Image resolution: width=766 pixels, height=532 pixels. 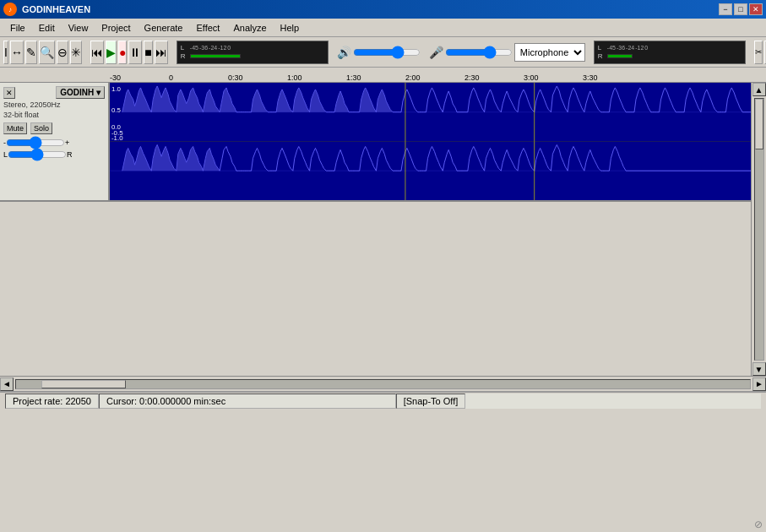 What do you see at coordinates (62, 52) in the screenshot?
I see `tool-zoom-out-button: ⊖` at bounding box center [62, 52].